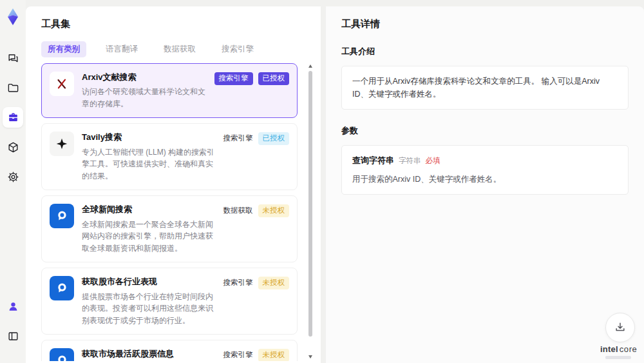  I want to click on tool-name: Tavily搜索, so click(149, 137).